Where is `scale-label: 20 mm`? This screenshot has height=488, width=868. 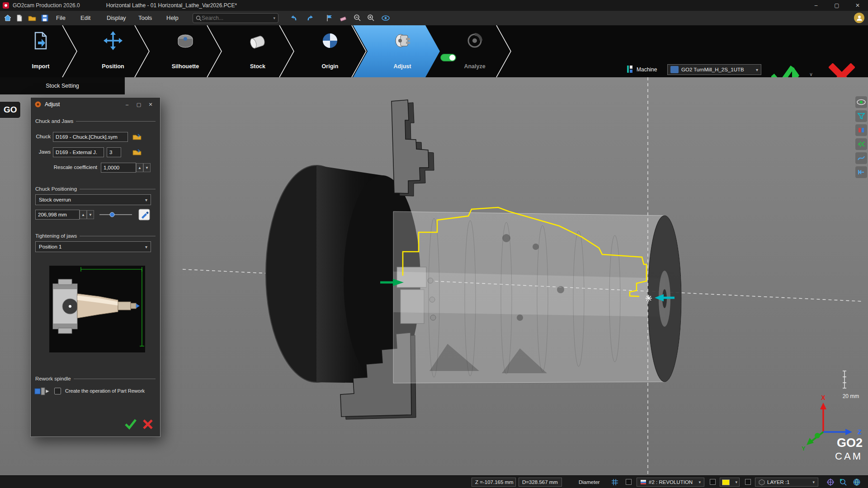
scale-label: 20 mm is located at coordinates (851, 396).